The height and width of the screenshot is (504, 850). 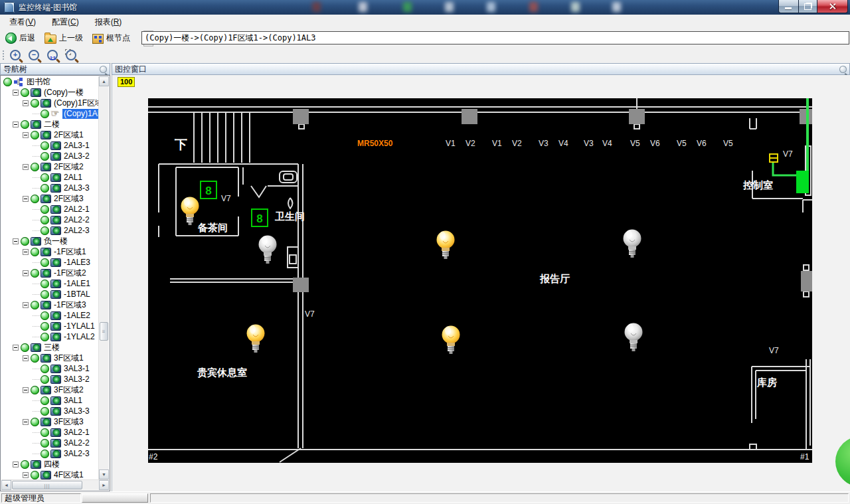 What do you see at coordinates (50, 443) in the screenshot?
I see `tree-item: 3AL2-2` at bounding box center [50, 443].